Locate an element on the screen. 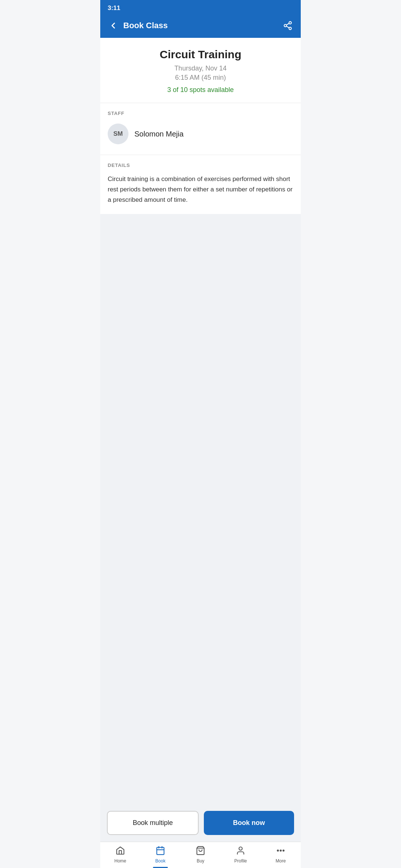  back-button is located at coordinates (113, 26).